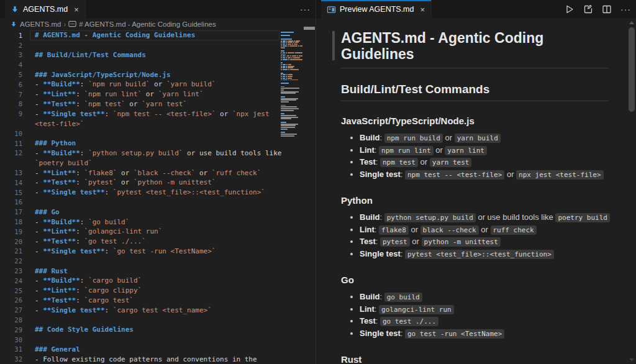 The image size is (636, 364). What do you see at coordinates (140, 222) in the screenshot?
I see `code-line: 18- **Build**: `go build`` at bounding box center [140, 222].